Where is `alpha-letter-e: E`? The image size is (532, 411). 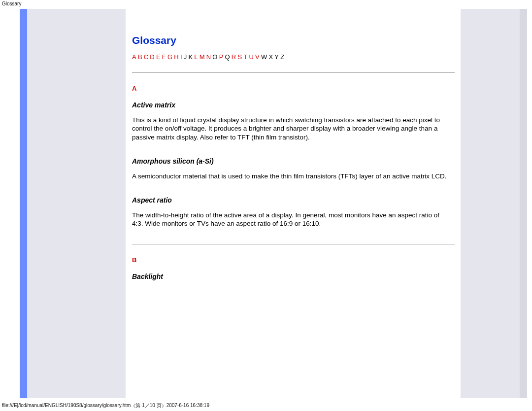
alpha-letter-e: E is located at coordinates (159, 57).